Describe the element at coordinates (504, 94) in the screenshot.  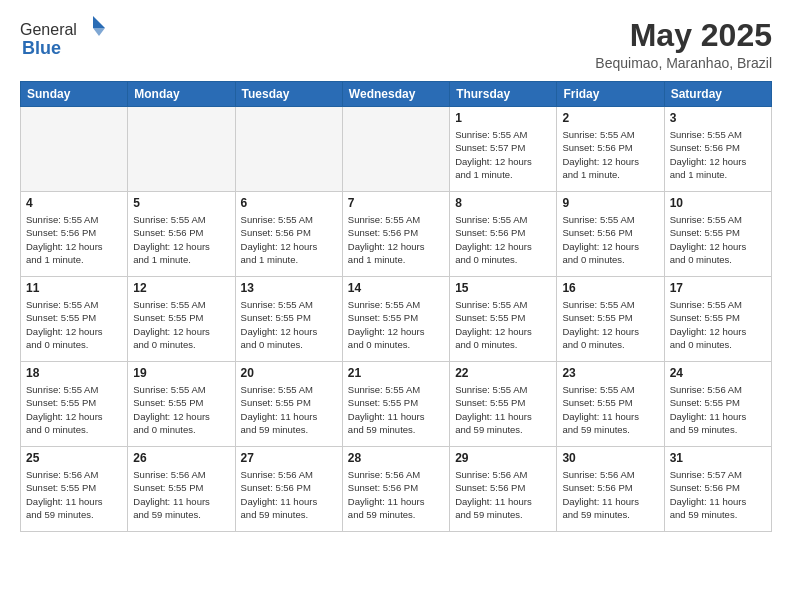
I see `col-thursday: Thursday` at that location.